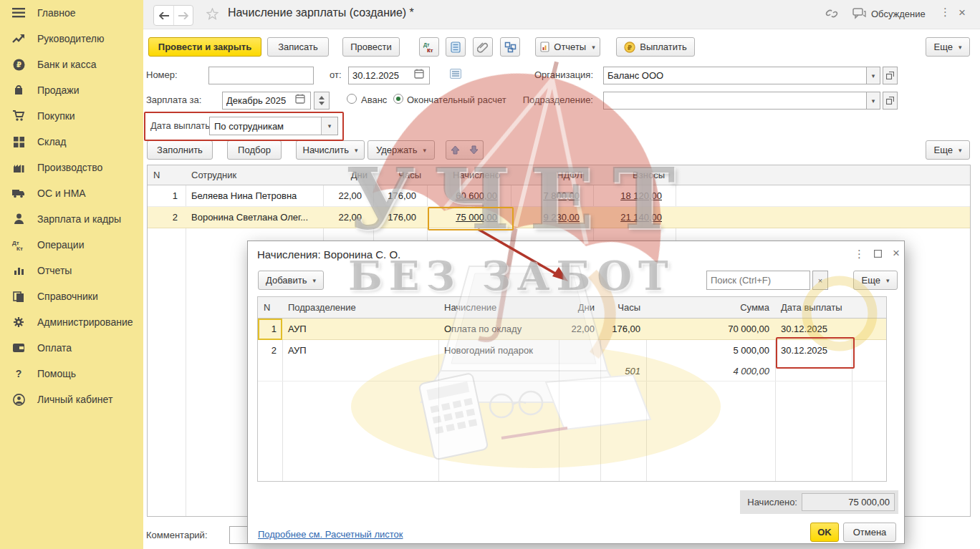  Describe the element at coordinates (274, 126) in the screenshot. I see `payout-date-combo: По сотрудникам ▾` at that location.